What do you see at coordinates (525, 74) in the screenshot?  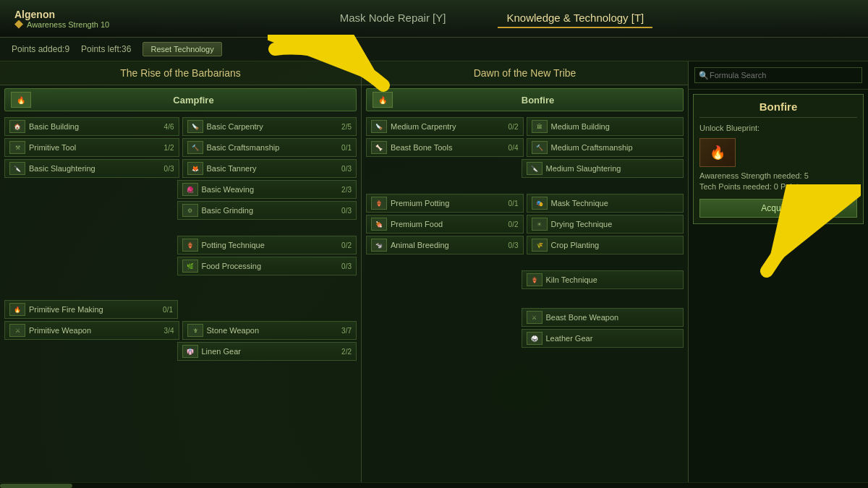 I see `center-panel-title: Dawn of the New Tribe` at bounding box center [525, 74].